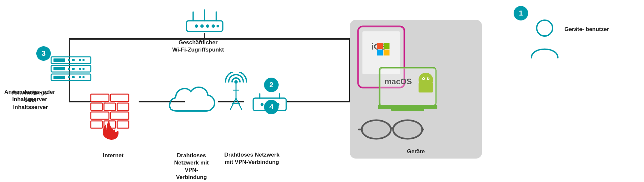 The image size is (644, 182). Describe the element at coordinates (111, 117) in the screenshot. I see `firewall-icon` at that location.